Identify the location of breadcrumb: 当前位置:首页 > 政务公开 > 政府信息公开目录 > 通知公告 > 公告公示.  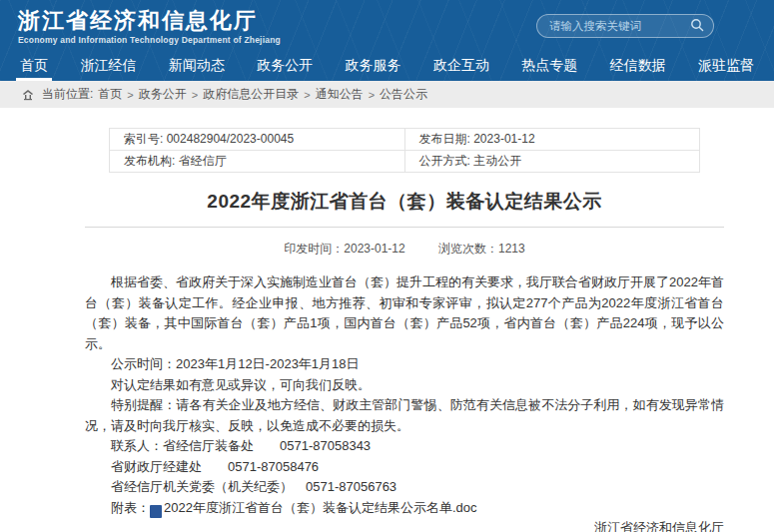
(387, 94).